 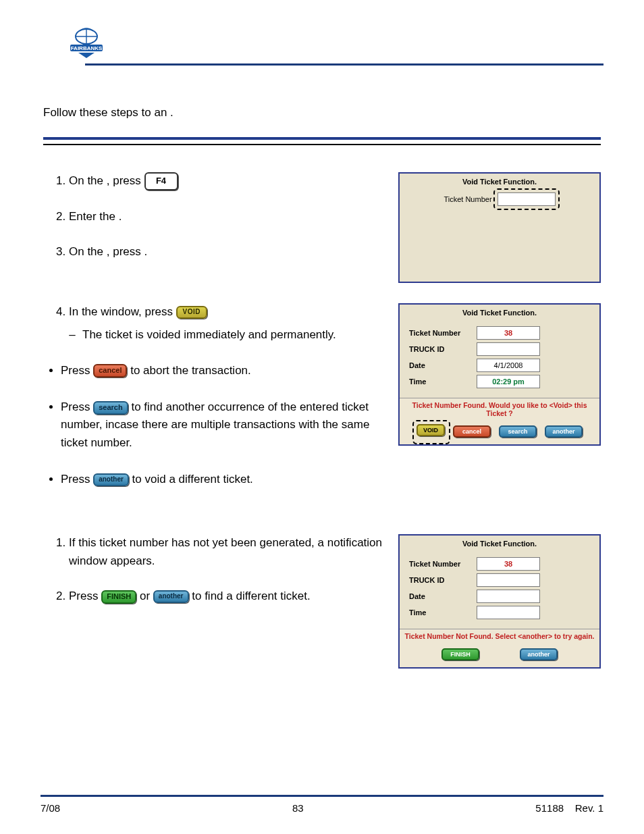 I want to click on panel-message: Ticket Number Not Found. Select <another…, so click(x=500, y=636).